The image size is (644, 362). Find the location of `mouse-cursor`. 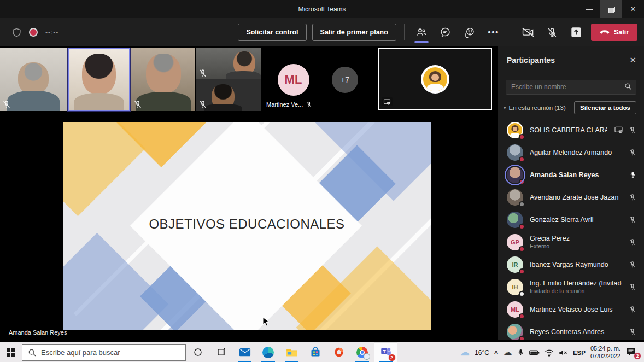

mouse-cursor is located at coordinates (266, 322).